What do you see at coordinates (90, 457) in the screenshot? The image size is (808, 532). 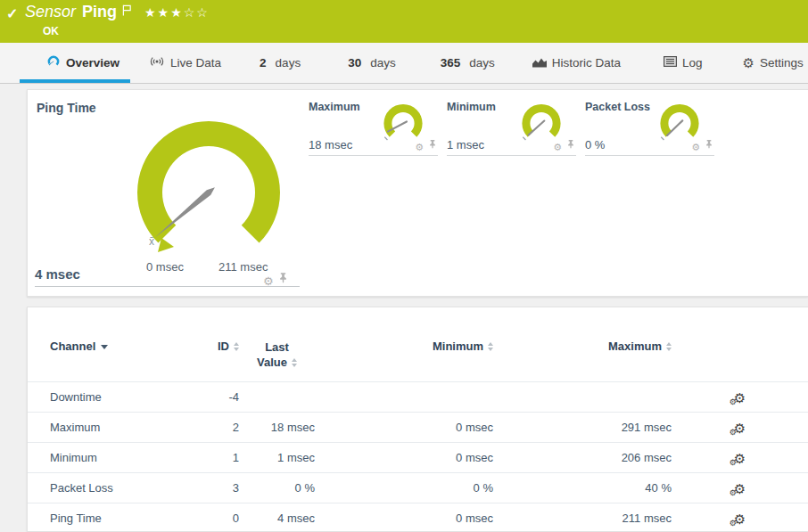 I see `channel-name: Minimum` at bounding box center [90, 457].